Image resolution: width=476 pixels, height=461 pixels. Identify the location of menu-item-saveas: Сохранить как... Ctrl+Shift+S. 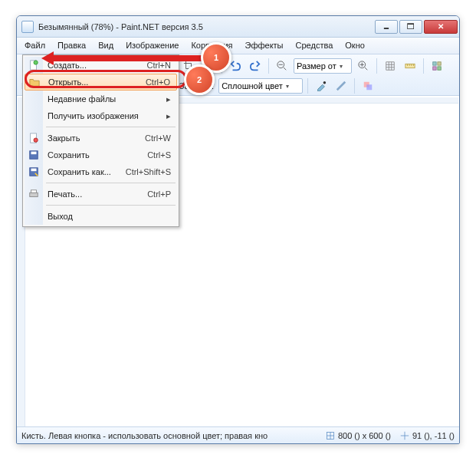
(101, 172).